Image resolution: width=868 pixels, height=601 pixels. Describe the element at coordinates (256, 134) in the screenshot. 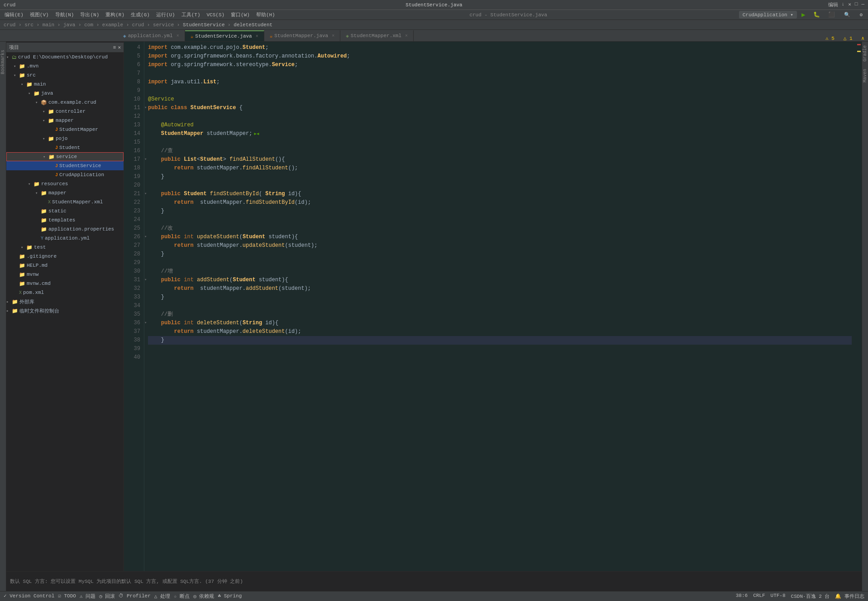

I see `gutter-run-icon: ▶◀` at that location.